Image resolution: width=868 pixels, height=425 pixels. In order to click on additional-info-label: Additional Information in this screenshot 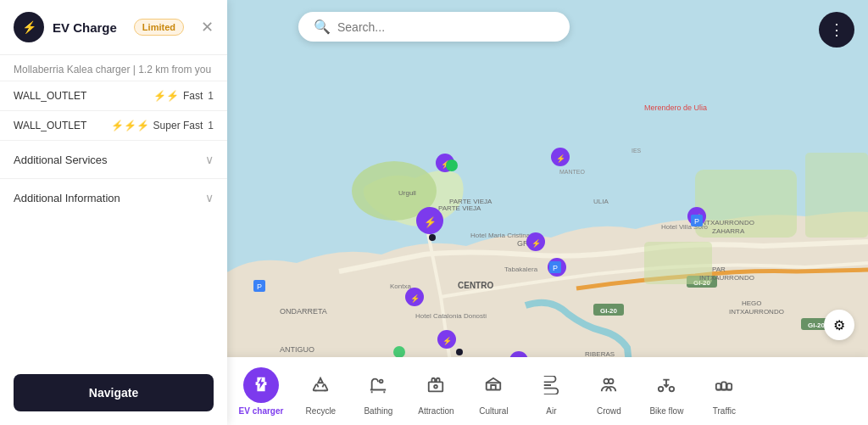, I will do `click(67, 199)`.